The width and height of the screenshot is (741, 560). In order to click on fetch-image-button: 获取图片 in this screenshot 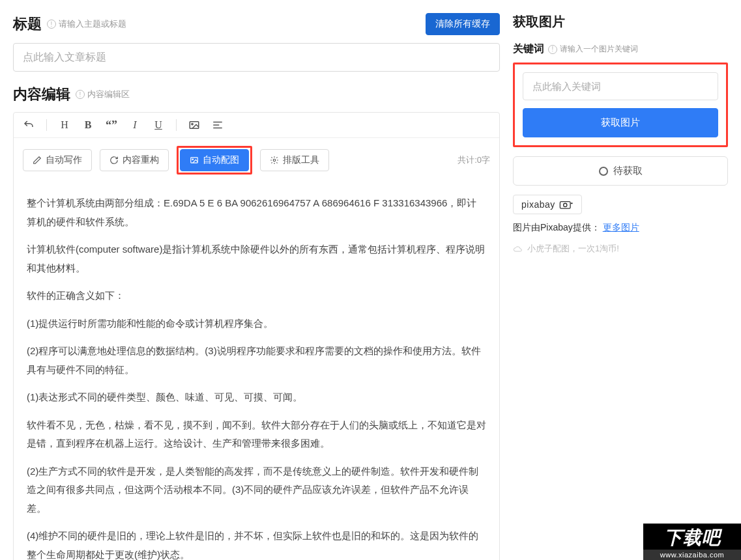, I will do `click(620, 122)`.